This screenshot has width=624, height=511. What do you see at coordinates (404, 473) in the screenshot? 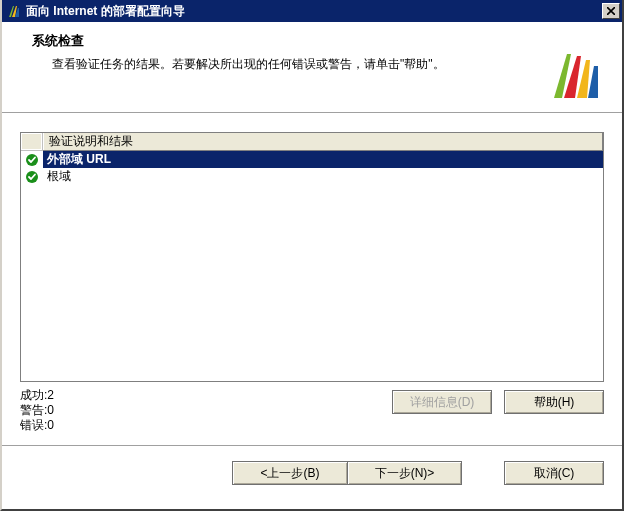
I see `next-button: 下一步(N)>` at bounding box center [404, 473].